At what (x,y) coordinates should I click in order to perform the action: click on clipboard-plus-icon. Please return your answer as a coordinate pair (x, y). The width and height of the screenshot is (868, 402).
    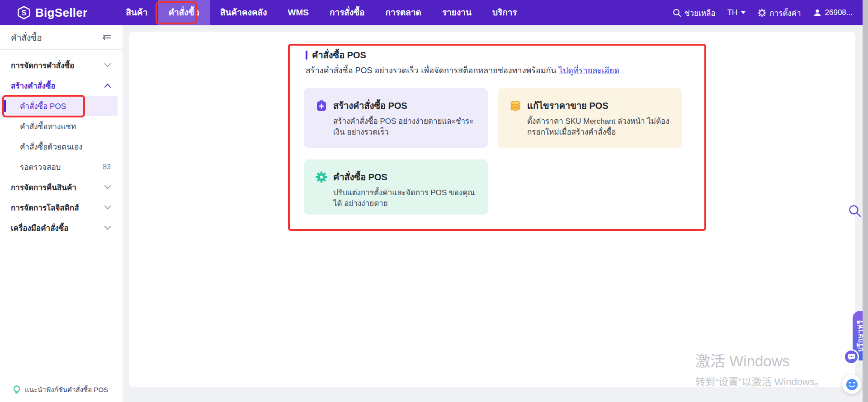
    Looking at the image, I should click on (321, 106).